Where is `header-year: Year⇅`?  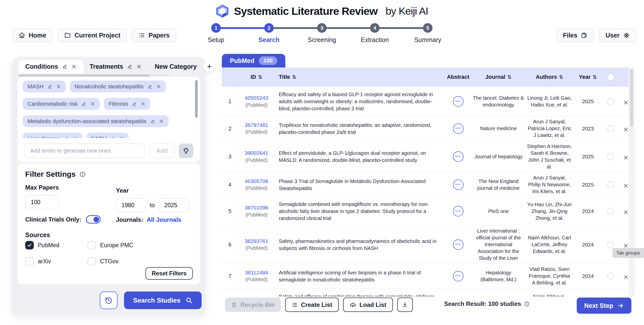
header-year: Year⇅ is located at coordinates (588, 77).